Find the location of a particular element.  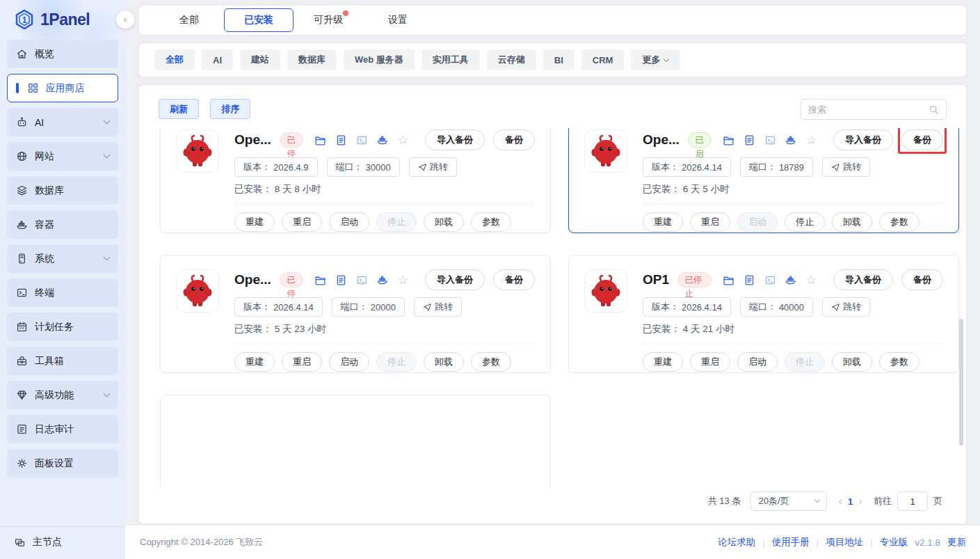

prev-page-button: ‹ is located at coordinates (840, 501).